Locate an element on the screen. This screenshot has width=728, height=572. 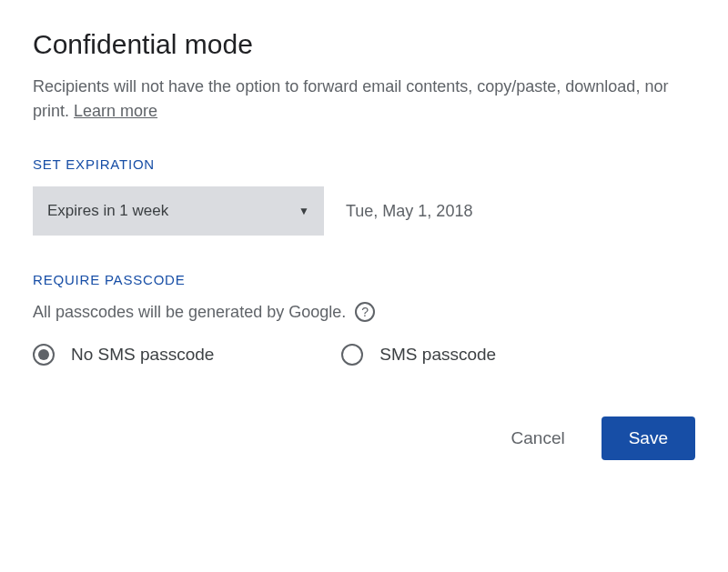
passcode-hint-text: All passcodes will be generated by Googl… is located at coordinates (189, 313).